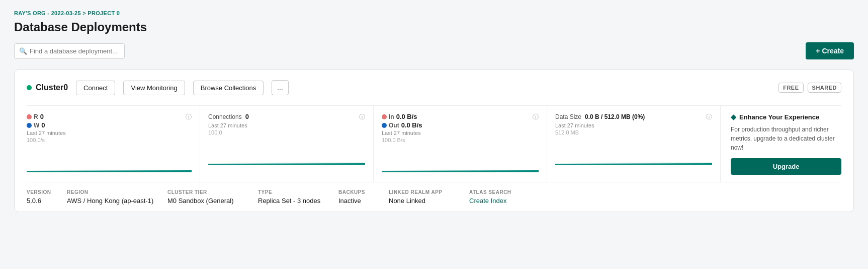 This screenshot has height=269, width=868. Describe the element at coordinates (69, 51) in the screenshot. I see `search-wrap: 🔍` at that location.